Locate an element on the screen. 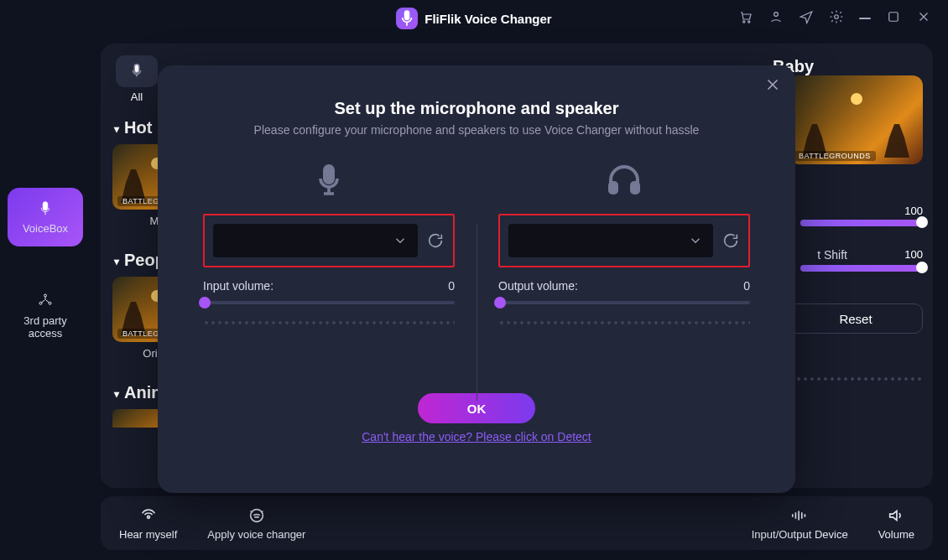  modal-title: Set up the microphone and speaker is located at coordinates (477, 109).